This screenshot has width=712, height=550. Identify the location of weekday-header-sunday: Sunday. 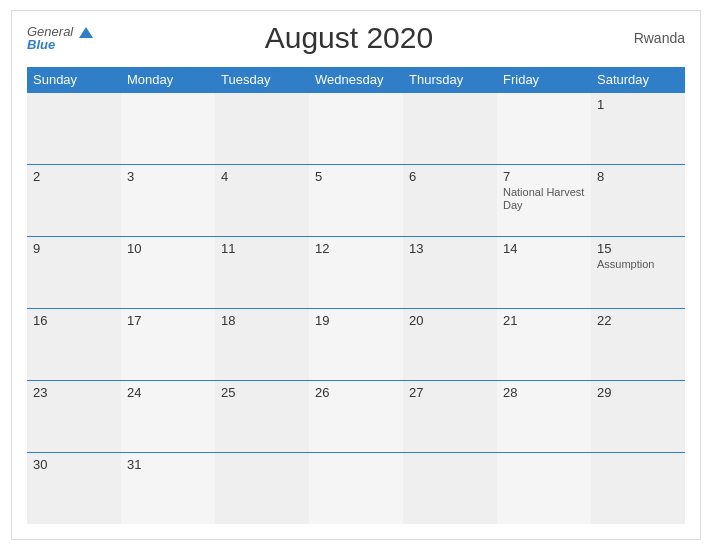
(74, 80).